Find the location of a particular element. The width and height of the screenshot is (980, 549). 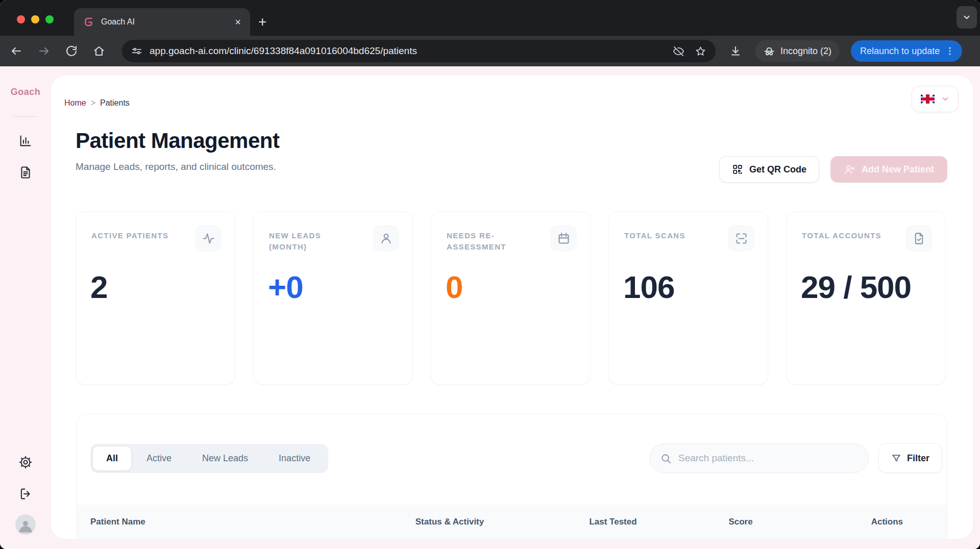

goach-favicon is located at coordinates (89, 22).